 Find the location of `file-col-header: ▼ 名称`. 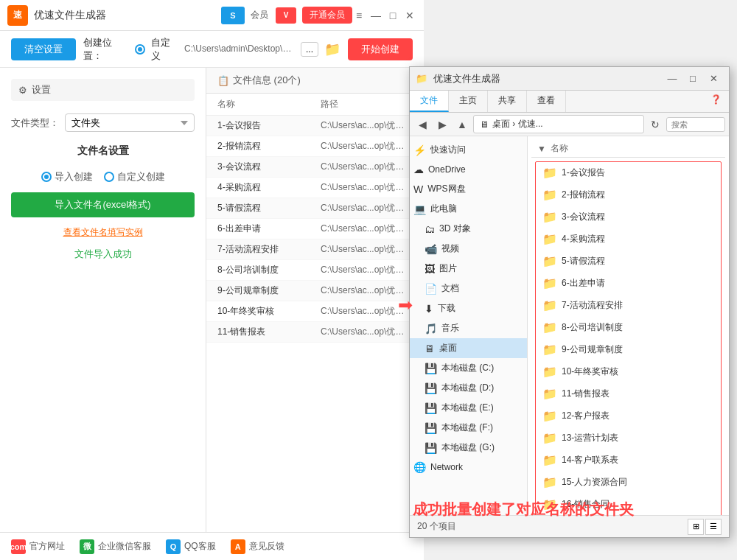

file-col-header: ▼ 名称 is located at coordinates (628, 149).